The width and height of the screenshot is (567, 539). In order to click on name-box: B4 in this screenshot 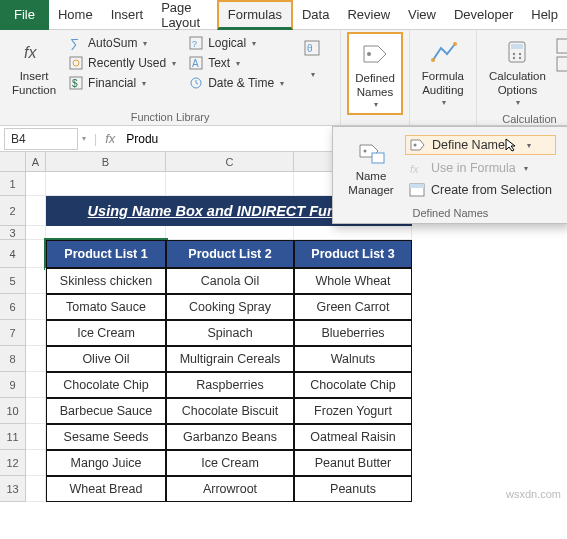, I will do `click(41, 139)`.